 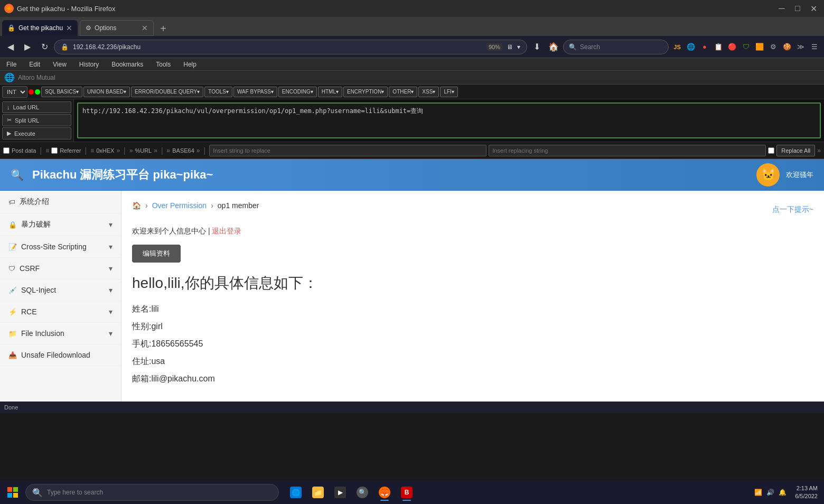 What do you see at coordinates (219, 92) in the screenshot?
I see `tools-btn: TOOLS▾` at bounding box center [219, 92].